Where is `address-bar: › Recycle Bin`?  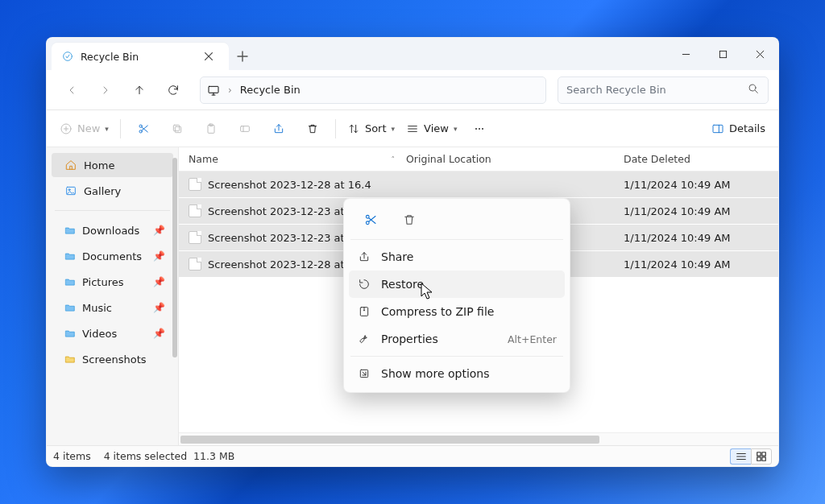
address-bar: › Recycle Bin is located at coordinates (373, 90).